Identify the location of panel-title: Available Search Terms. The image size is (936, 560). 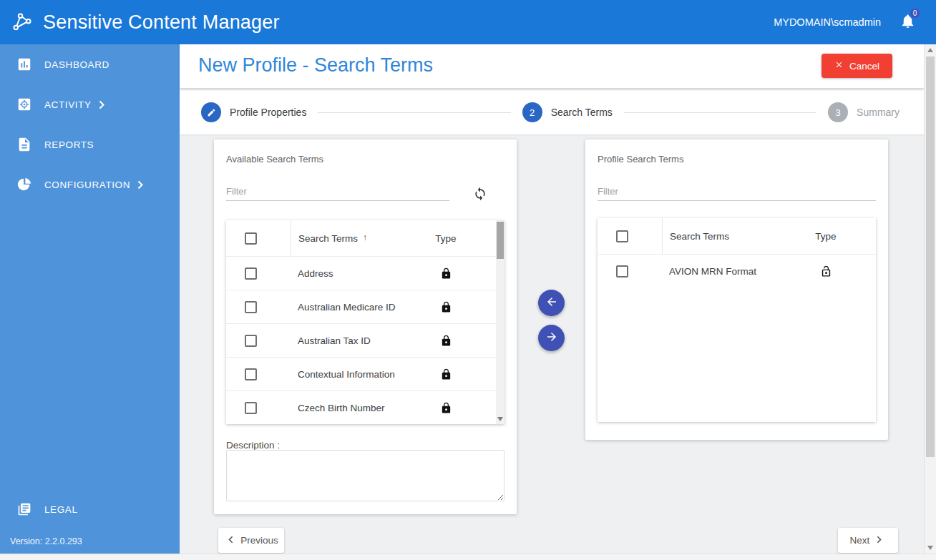
(275, 159).